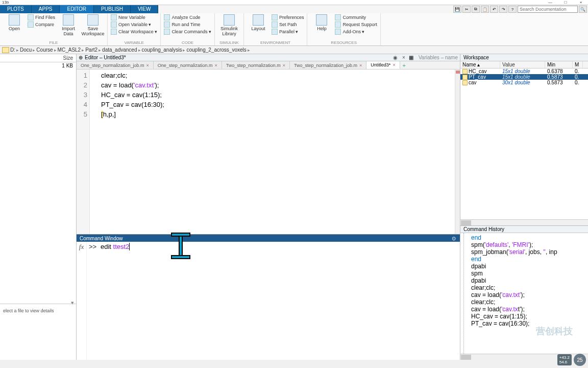 This screenshot has width=588, height=368. Describe the element at coordinates (115, 65) in the screenshot. I see `file-tab-0: One_step_normalization_job.m×` at that location.